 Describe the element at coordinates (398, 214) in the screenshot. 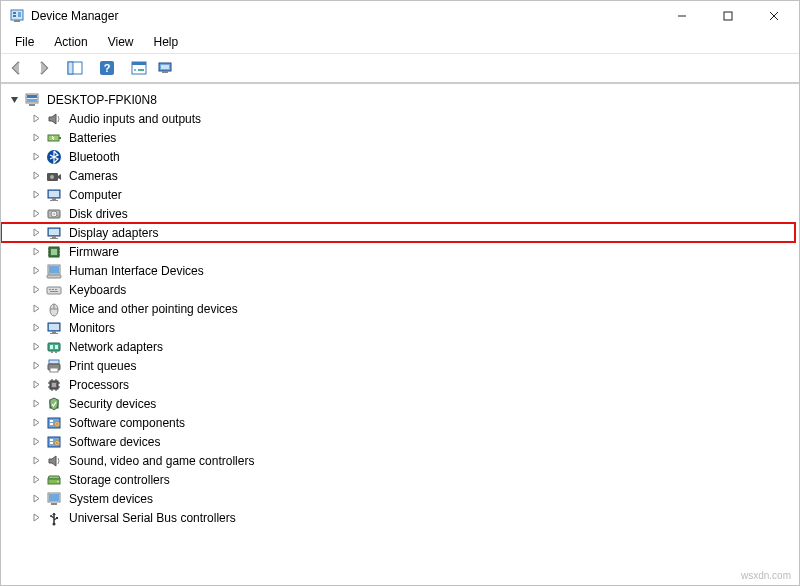

I see `tree-item: Disk drives` at that location.